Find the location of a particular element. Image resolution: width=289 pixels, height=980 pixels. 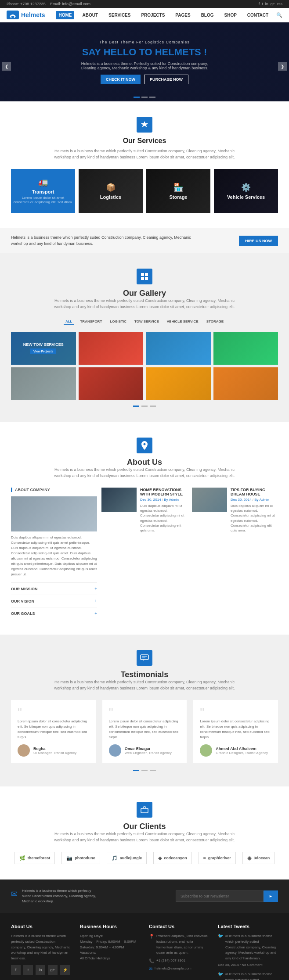

hours-item-4: All Official Holidays is located at coordinates (110, 958).